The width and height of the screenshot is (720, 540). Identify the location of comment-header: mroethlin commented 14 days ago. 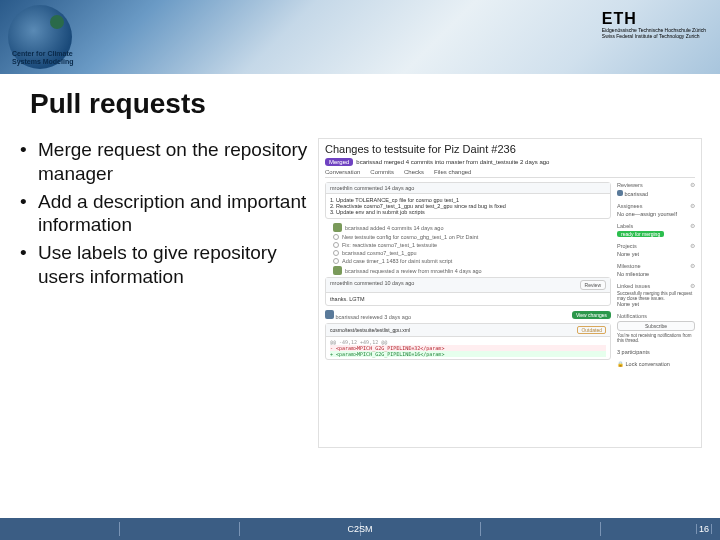
(468, 188).